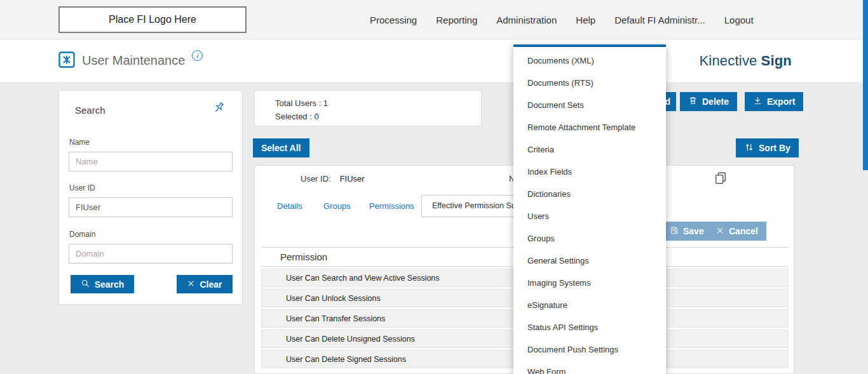  Describe the element at coordinates (590, 260) in the screenshot. I see `admin-menu-item: General Settings` at that location.